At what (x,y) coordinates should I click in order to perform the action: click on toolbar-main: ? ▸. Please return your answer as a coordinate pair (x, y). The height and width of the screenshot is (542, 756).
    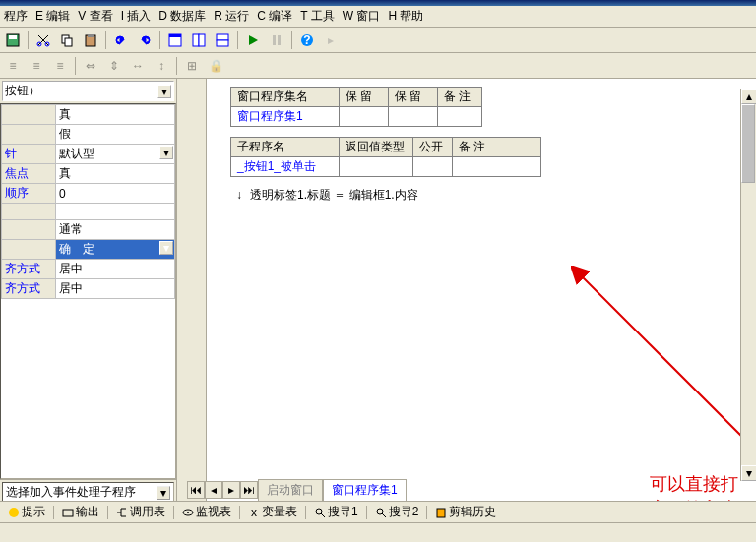
    Looking at the image, I should click on (378, 40).